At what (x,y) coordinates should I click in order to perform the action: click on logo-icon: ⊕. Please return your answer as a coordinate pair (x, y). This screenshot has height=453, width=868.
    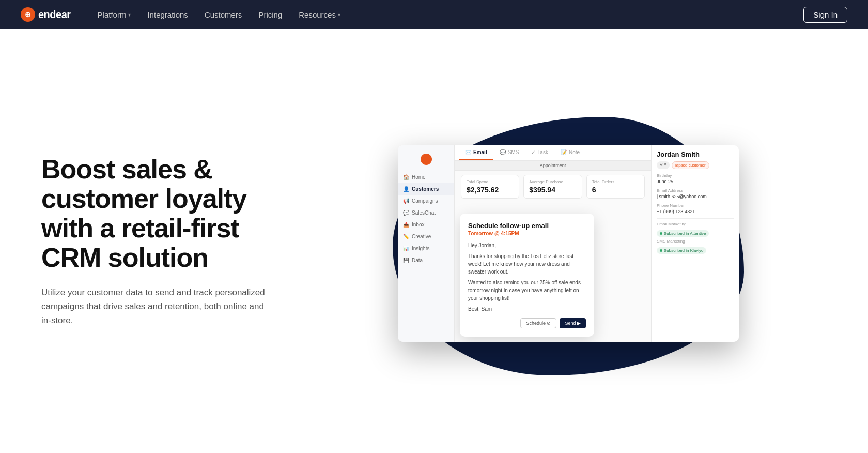
    Looking at the image, I should click on (28, 14).